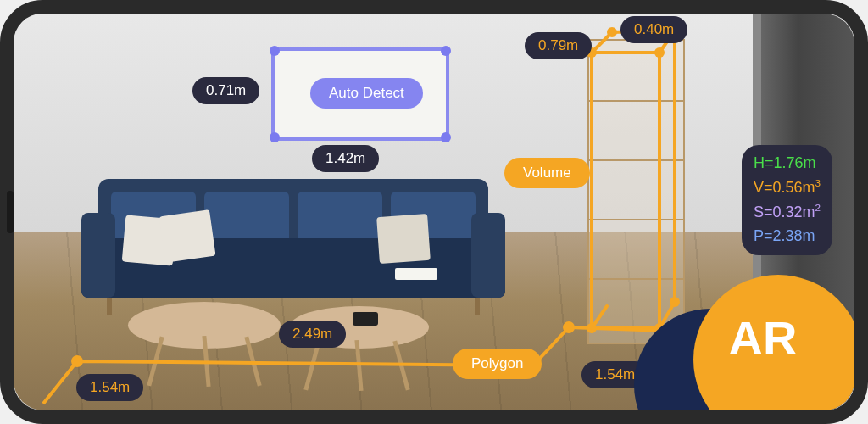 This screenshot has width=868, height=424. I want to click on scene-table, so click(204, 326).